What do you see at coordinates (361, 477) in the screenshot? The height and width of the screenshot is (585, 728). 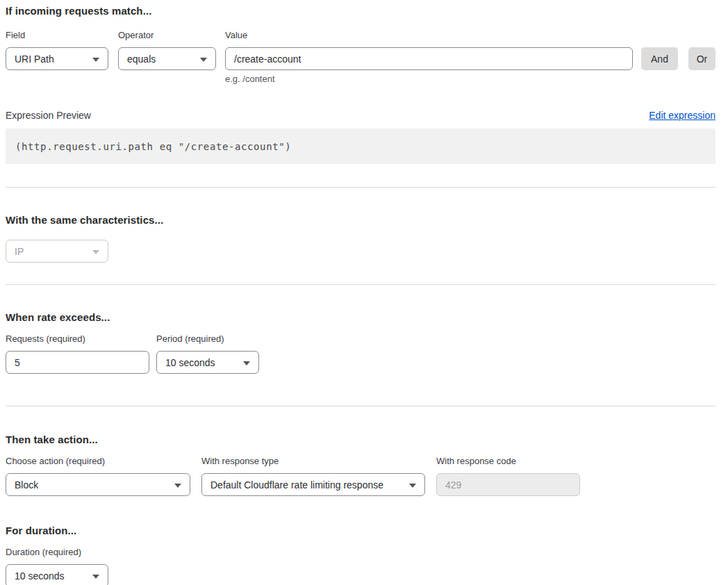 I see `action-row: Choose action (required) Block With resp…` at bounding box center [361, 477].